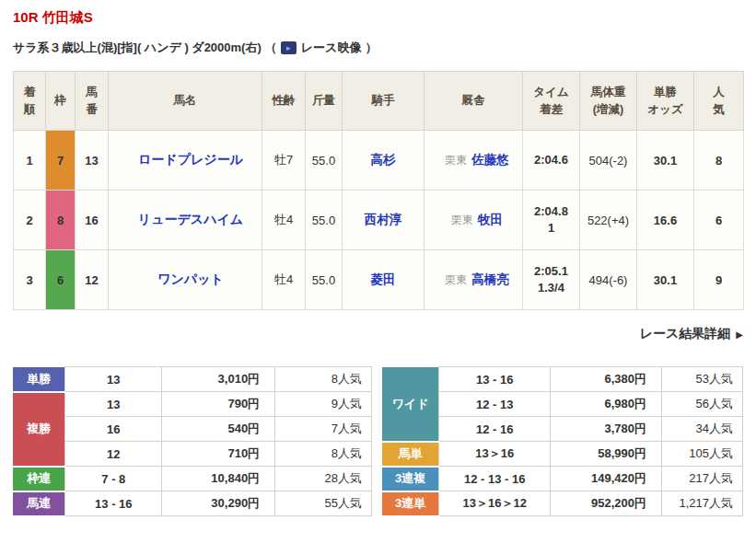  Describe the element at coordinates (495, 429) in the screenshot. I see `payout-selection: 12 - 16` at that location.